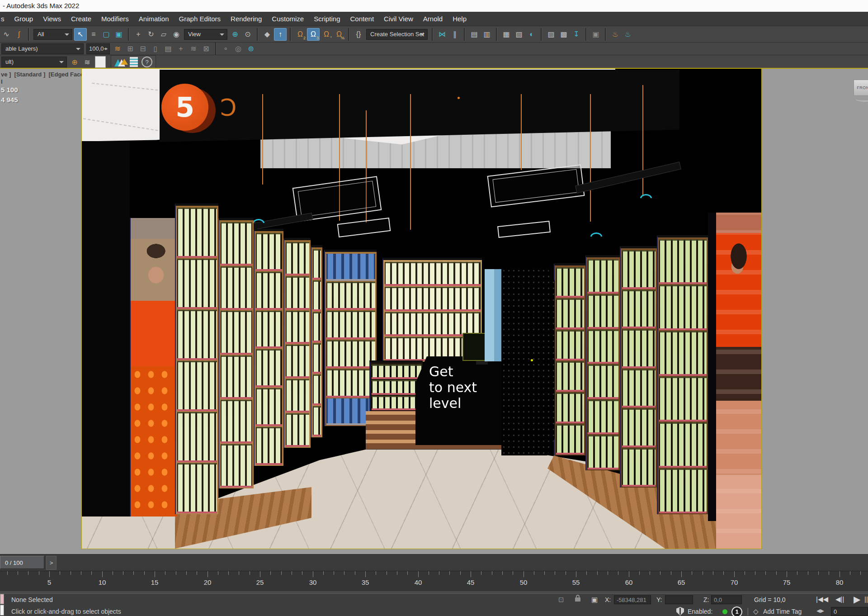  Describe the element at coordinates (81, 19) in the screenshot. I see `menu-item-create: Create` at that location.